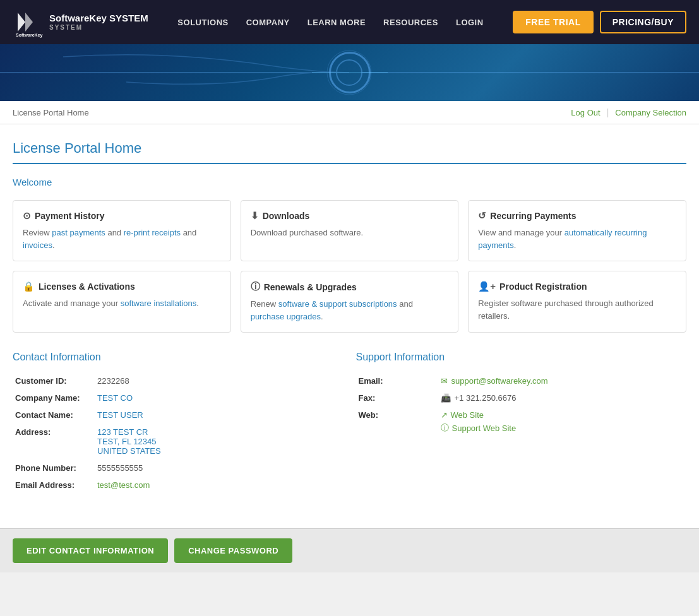 The height and width of the screenshot is (616, 699). Describe the element at coordinates (27, 216) in the screenshot. I see `clock-icon: ⊙` at that location.